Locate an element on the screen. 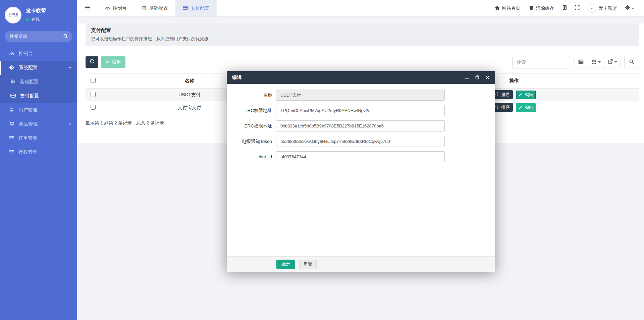  tab-basic-config: 基础配置 is located at coordinates (155, 8).